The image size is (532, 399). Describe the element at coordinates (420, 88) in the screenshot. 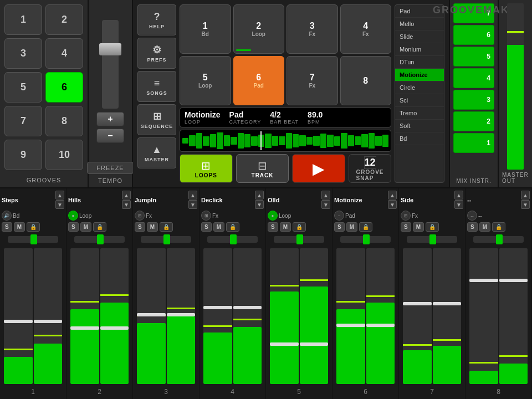

I see `category-circle: Circle` at that location.